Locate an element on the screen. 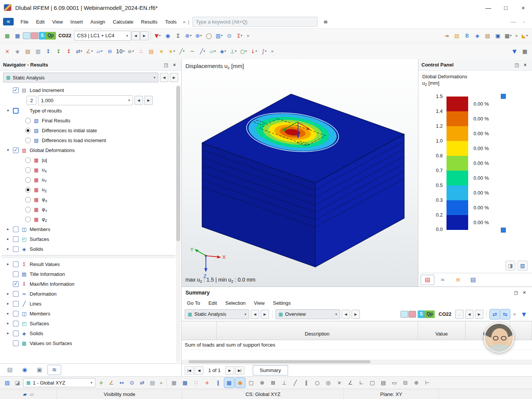 The image size is (532, 399). increment-number-field: 2 is located at coordinates (32, 100).